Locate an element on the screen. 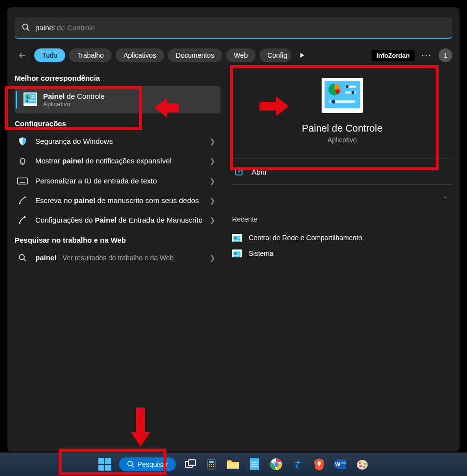  settings-result: Personalizar a IU de entrada de texto❯ is located at coordinates (117, 181).